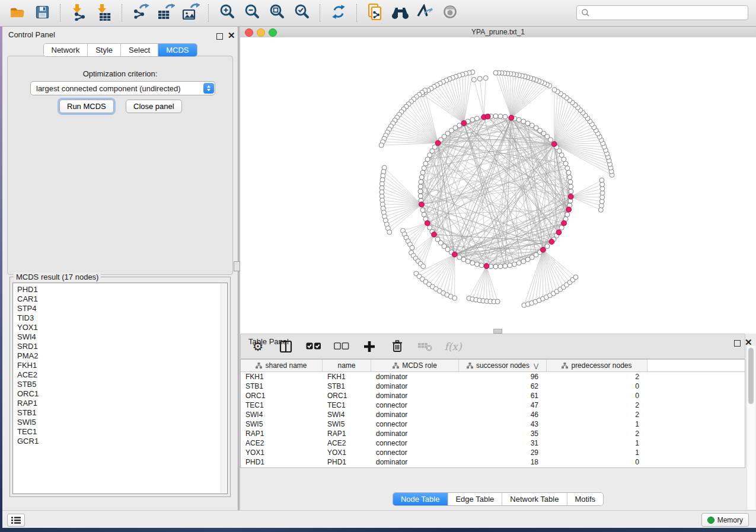  I want to click on table-cell: 29, so click(503, 453).